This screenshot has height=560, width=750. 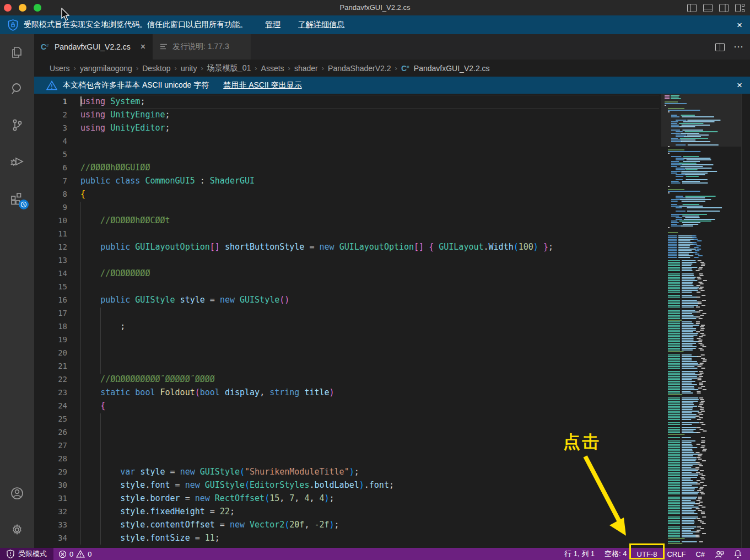 What do you see at coordinates (371, 128) in the screenshot?
I see `code-text: using UnityEditor;` at bounding box center [371, 128].